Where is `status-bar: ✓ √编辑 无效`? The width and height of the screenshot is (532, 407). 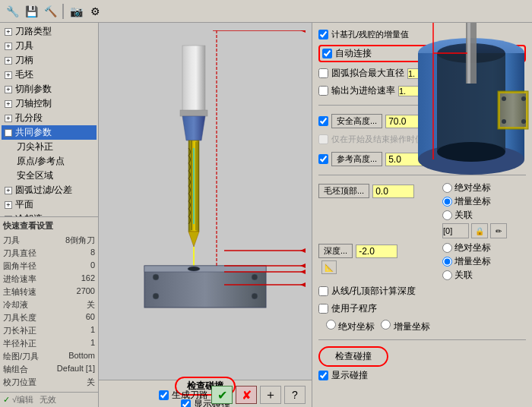
status-bar: ✓ √编辑 无效 is located at coordinates (49, 399).